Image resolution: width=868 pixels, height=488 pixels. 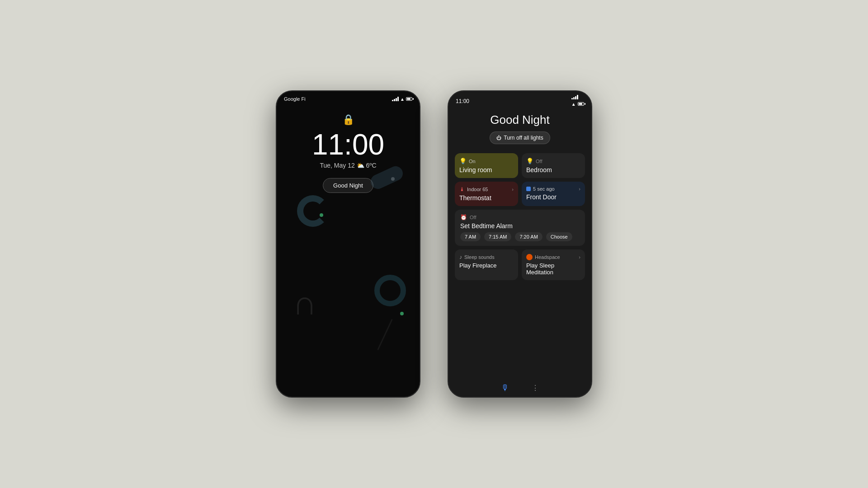 What do you see at coordinates (486, 198) in the screenshot?
I see `thermostat-title: Thermostat` at bounding box center [486, 198].